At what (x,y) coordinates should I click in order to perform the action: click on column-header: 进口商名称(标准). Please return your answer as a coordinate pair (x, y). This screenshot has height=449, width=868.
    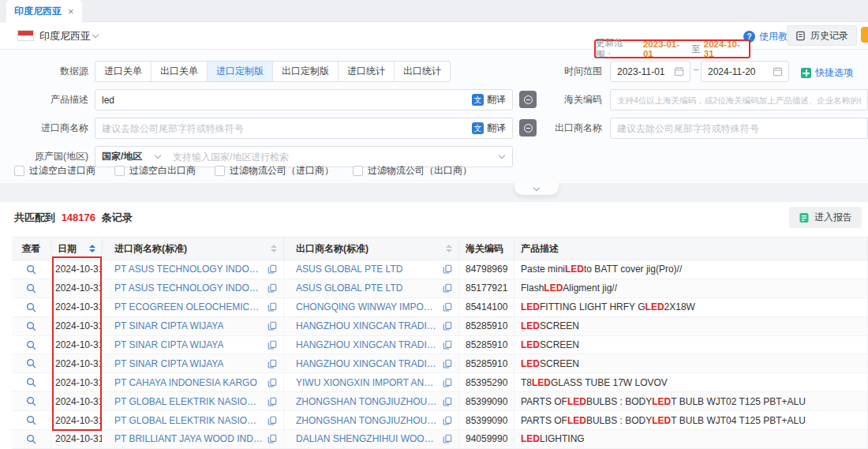
    Looking at the image, I should click on (193, 249).